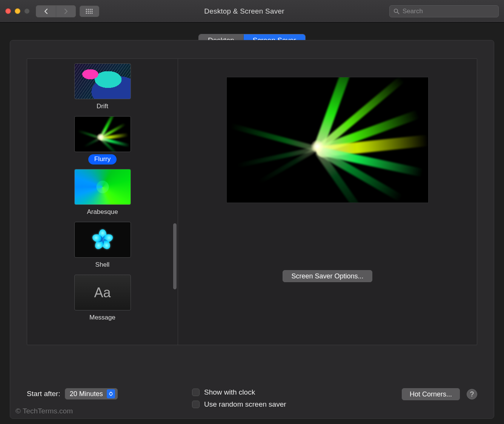 The width and height of the screenshot is (504, 424). I want to click on nav-buttons, so click(56, 11).